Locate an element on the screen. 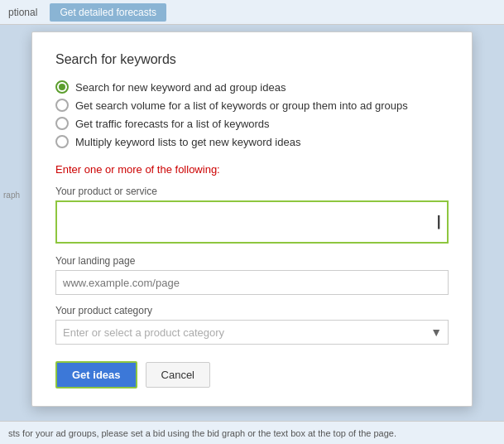 The width and height of the screenshot is (504, 444). get-ideas-button: Get ideas is located at coordinates (96, 374).